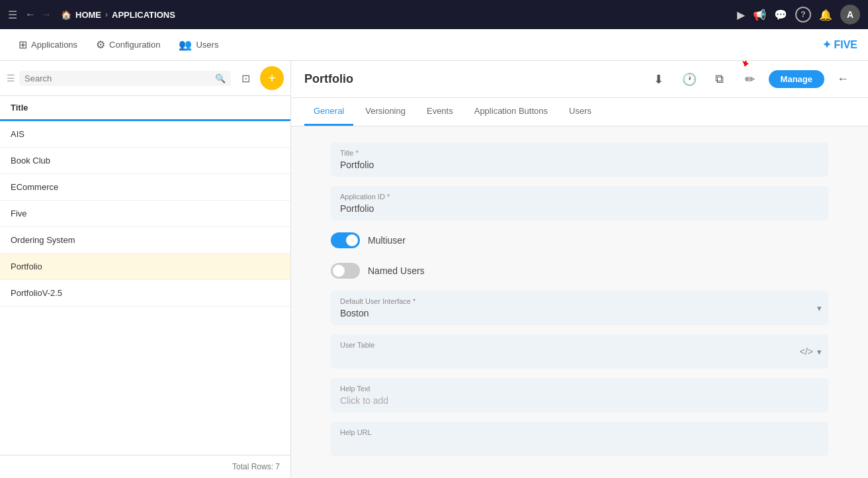 Image resolution: width=868 pixels, height=478 pixels. I want to click on subnav-item-configuration: ⚙ Configuration, so click(128, 45).